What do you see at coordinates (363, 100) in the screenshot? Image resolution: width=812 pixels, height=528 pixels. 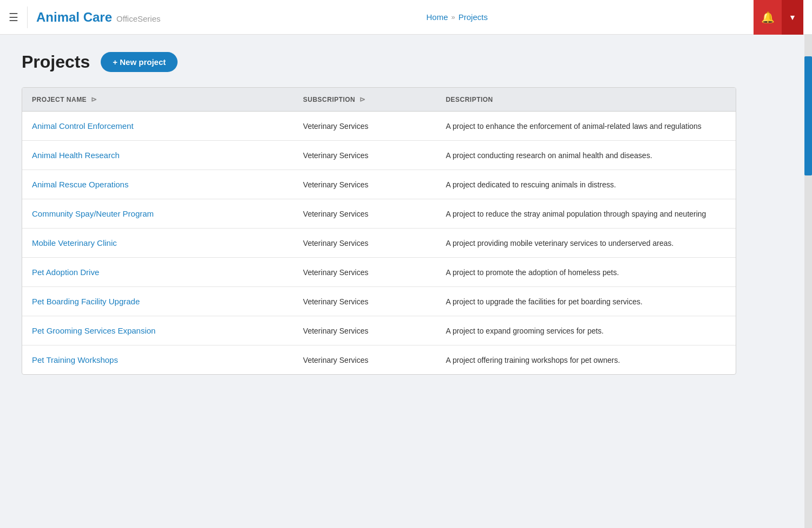 I see `filter-subscription-icon: ⊳` at bounding box center [363, 100].